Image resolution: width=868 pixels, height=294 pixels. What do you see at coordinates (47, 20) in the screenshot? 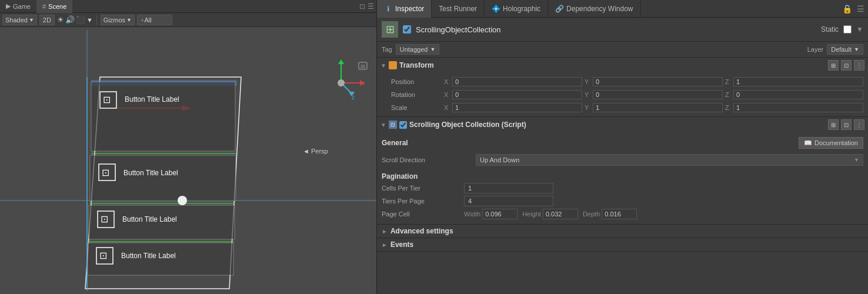
I see `2d-toggle: 2D` at bounding box center [47, 20].